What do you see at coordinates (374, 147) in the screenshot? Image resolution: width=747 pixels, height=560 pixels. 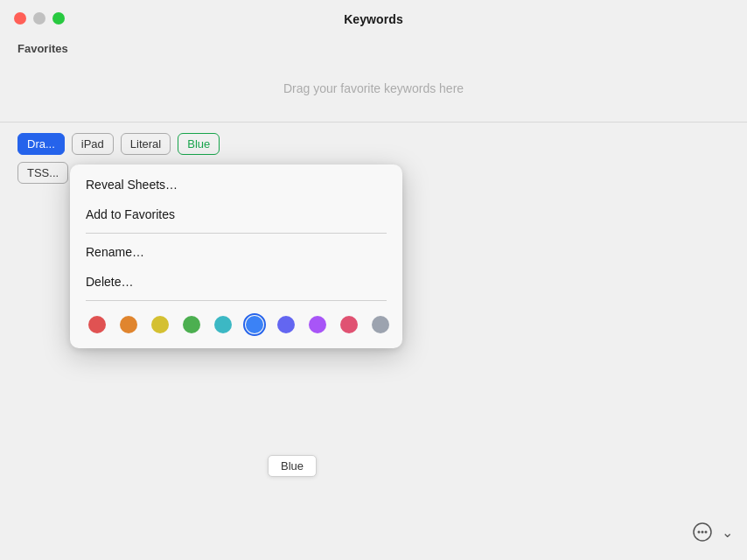 I see `keywords-row-1: Dra... iPad Literal Blue` at bounding box center [374, 147].